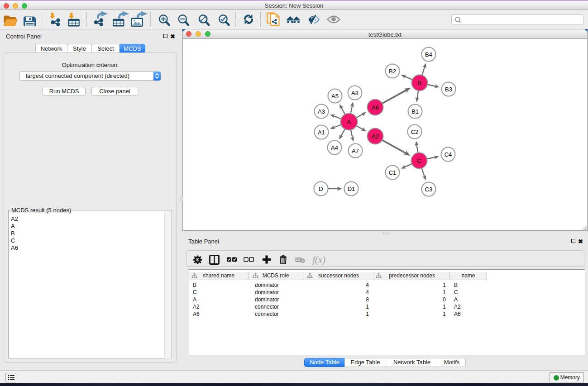 The width and height of the screenshot is (588, 386). Describe the element at coordinates (321, 132) in the screenshot. I see `svg-text: A1` at that location.